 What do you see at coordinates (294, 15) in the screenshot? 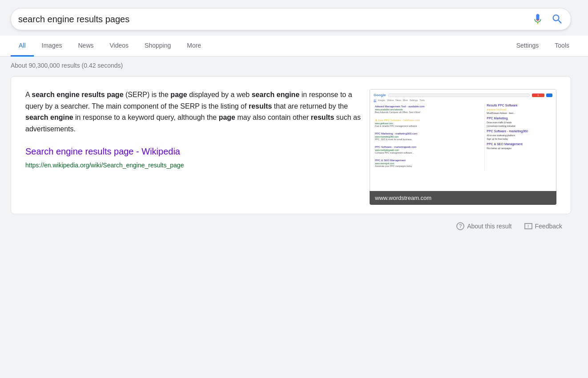
I see `search-bar-container` at bounding box center [294, 15].